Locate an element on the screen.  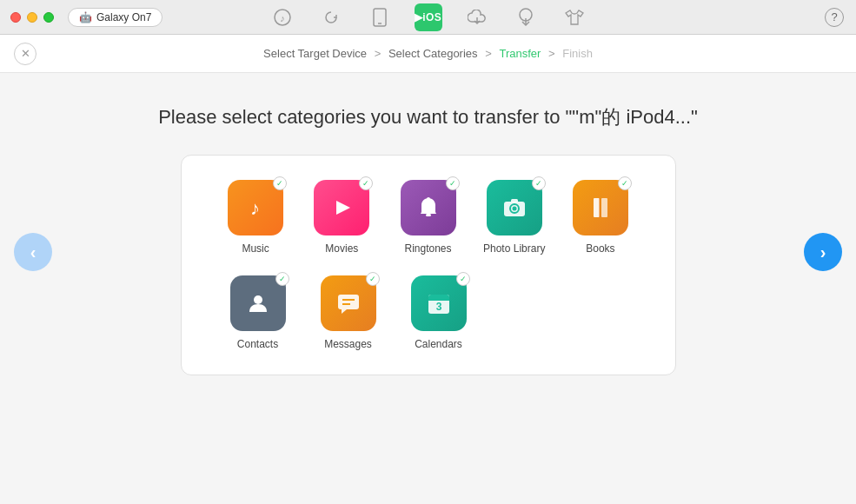
movies-check-badge: ✓ is located at coordinates (366, 183).